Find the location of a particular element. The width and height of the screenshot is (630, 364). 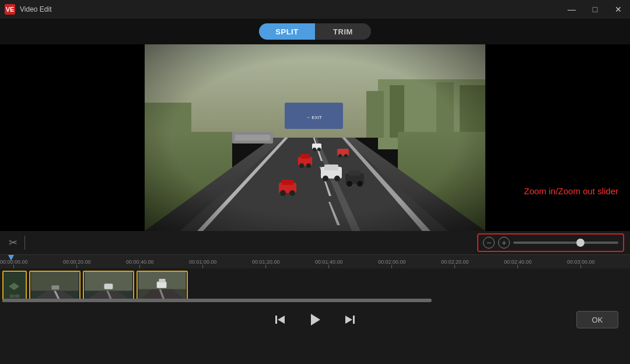

toolbar: SPLIT TRIM is located at coordinates (315, 32).